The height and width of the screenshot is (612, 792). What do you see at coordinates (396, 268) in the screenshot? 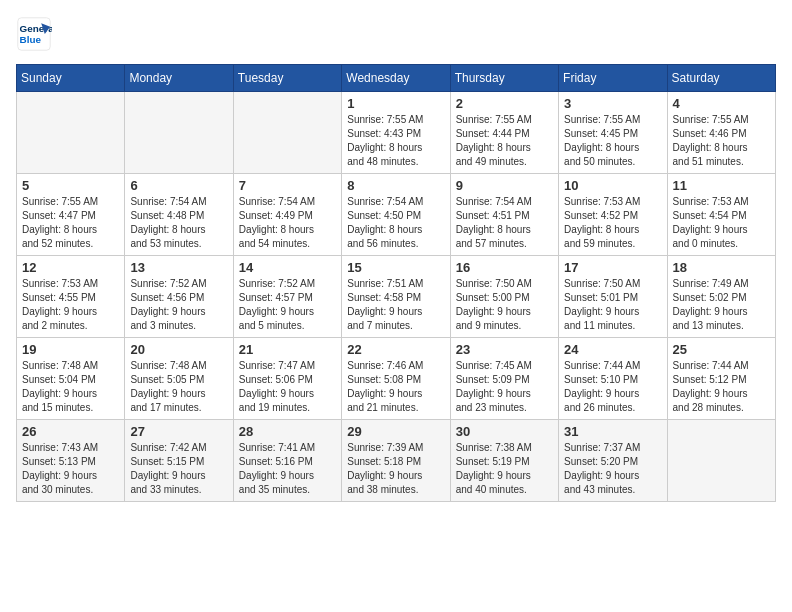
I see `day-number: 15` at bounding box center [396, 268].